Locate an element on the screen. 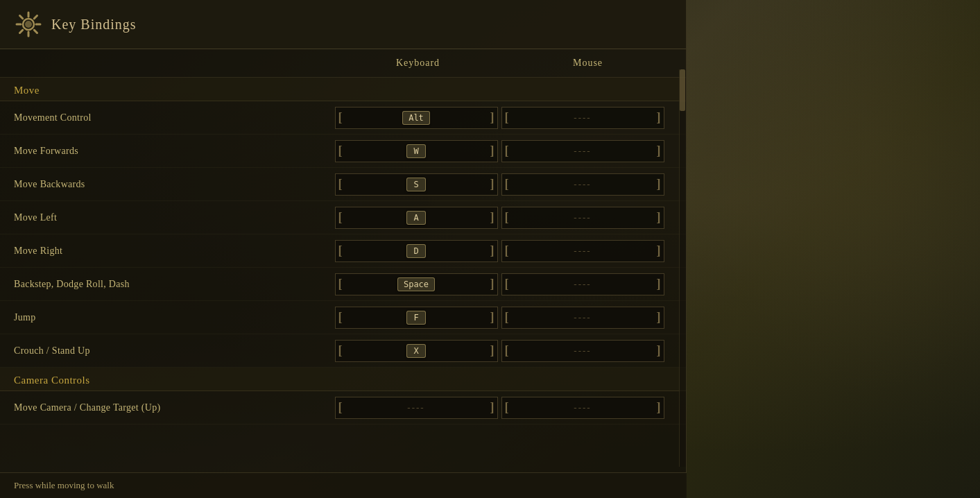 Image resolution: width=980 pixels, height=498 pixels. action-label-movement-control: Movement Control is located at coordinates (173, 118).